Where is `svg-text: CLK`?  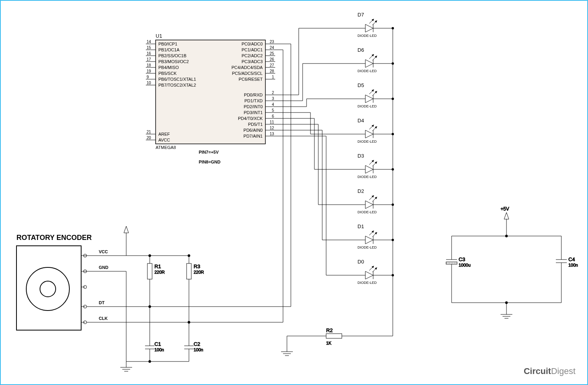
svg-text: CLK is located at coordinates (103, 318).